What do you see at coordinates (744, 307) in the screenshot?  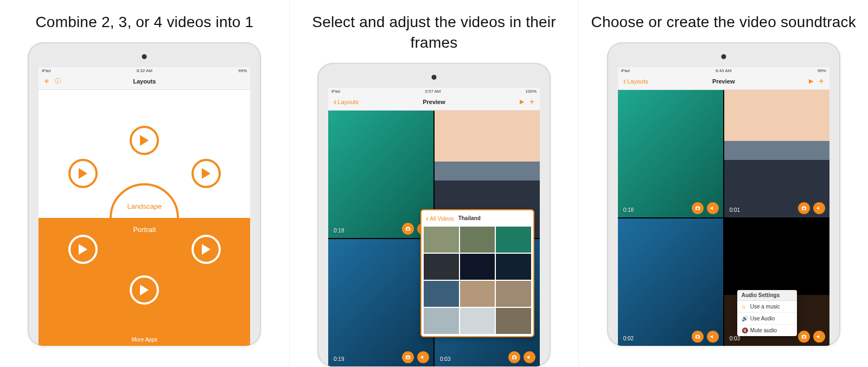 I see `music-icon: ♫` at bounding box center [744, 307].